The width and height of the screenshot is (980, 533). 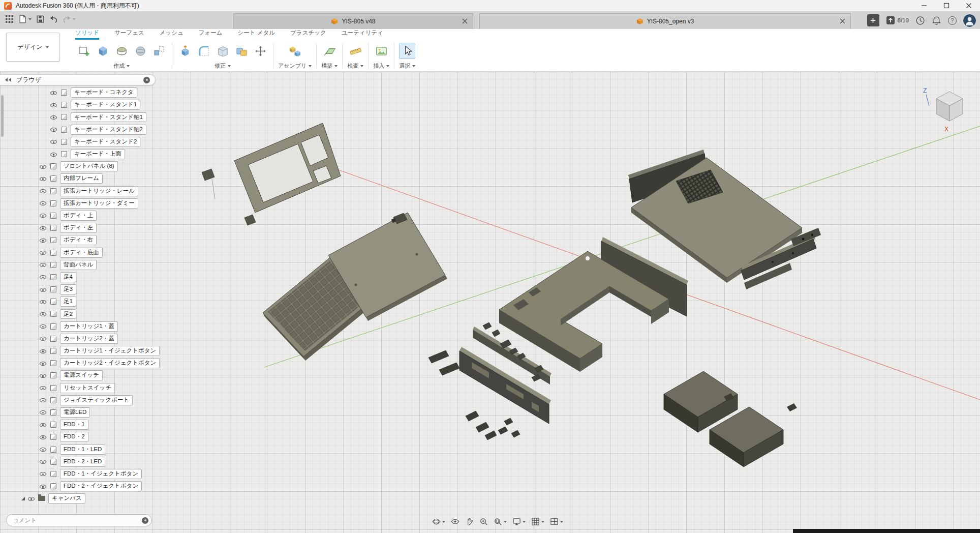 What do you see at coordinates (121, 66) in the screenshot?
I see `create-menu: 作成` at bounding box center [121, 66].